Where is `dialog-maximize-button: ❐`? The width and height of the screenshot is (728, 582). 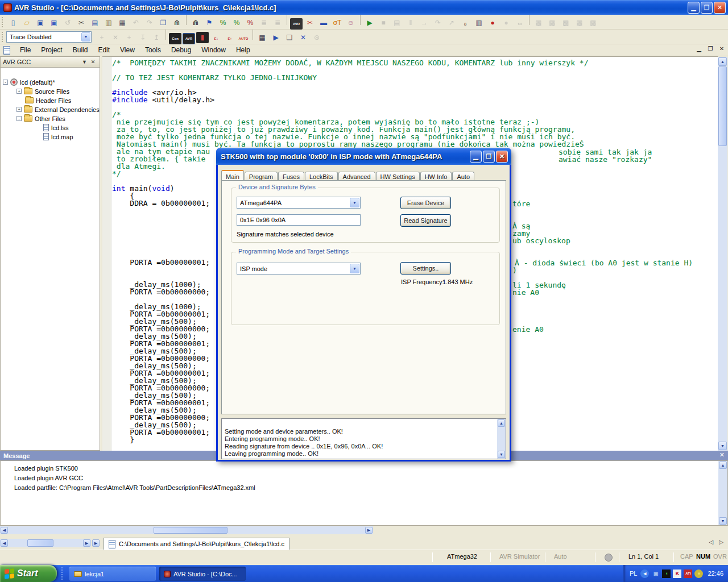
dialog-maximize-button: ❐ is located at coordinates (489, 157).